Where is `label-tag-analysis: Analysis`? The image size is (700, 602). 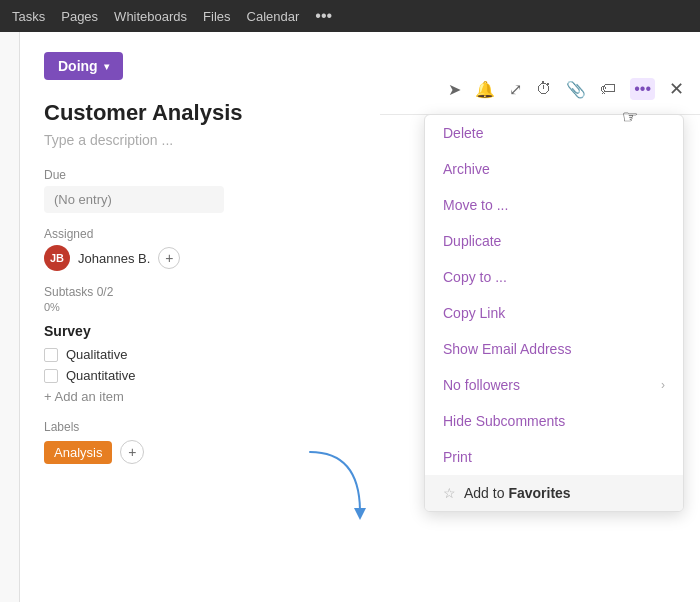
label-tag-analysis: Analysis is located at coordinates (78, 452).